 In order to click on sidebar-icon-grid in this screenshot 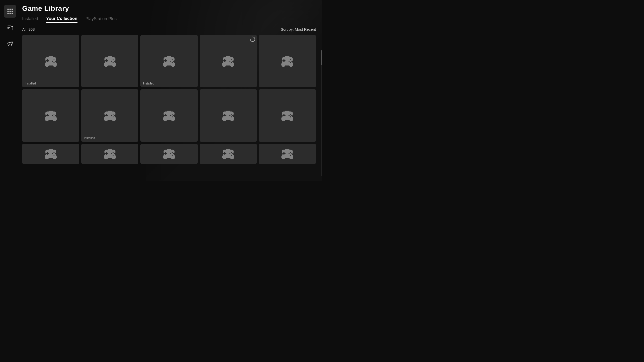, I will do `click(10, 11)`.